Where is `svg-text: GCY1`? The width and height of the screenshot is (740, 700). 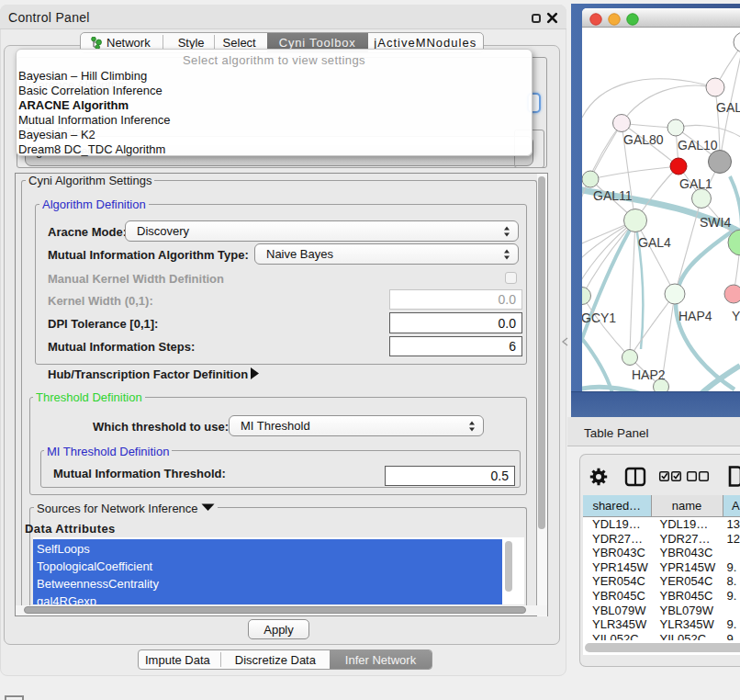 svg-text: GCY1 is located at coordinates (599, 318).